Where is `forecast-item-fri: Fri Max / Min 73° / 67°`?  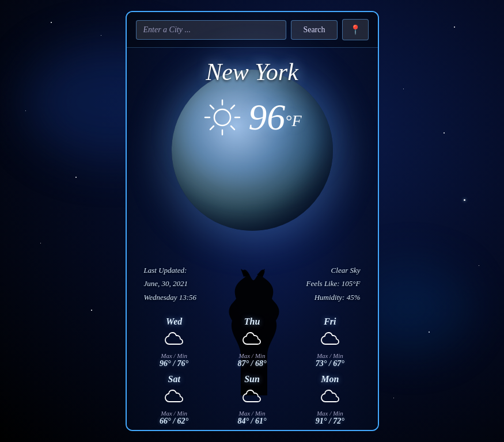
forecast-item-fri: Fri Max / Min 73° / 67° is located at coordinates (329, 342).